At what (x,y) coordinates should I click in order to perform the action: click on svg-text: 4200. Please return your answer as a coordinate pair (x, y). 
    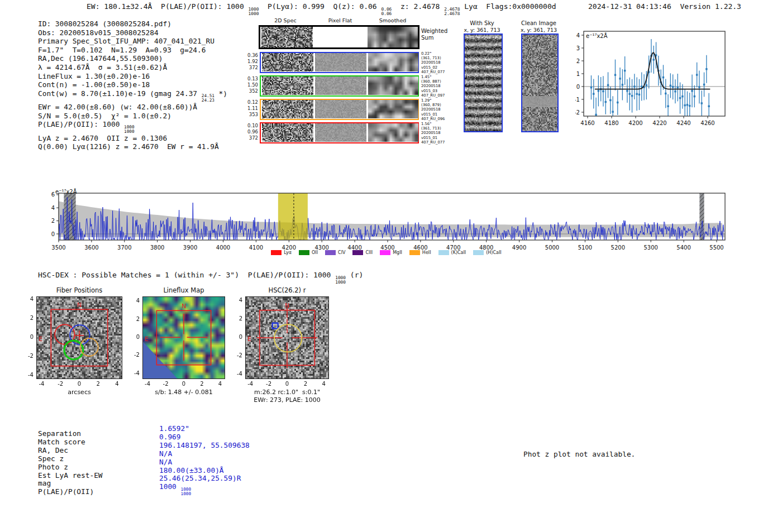
    Looking at the image, I should click on (636, 123).